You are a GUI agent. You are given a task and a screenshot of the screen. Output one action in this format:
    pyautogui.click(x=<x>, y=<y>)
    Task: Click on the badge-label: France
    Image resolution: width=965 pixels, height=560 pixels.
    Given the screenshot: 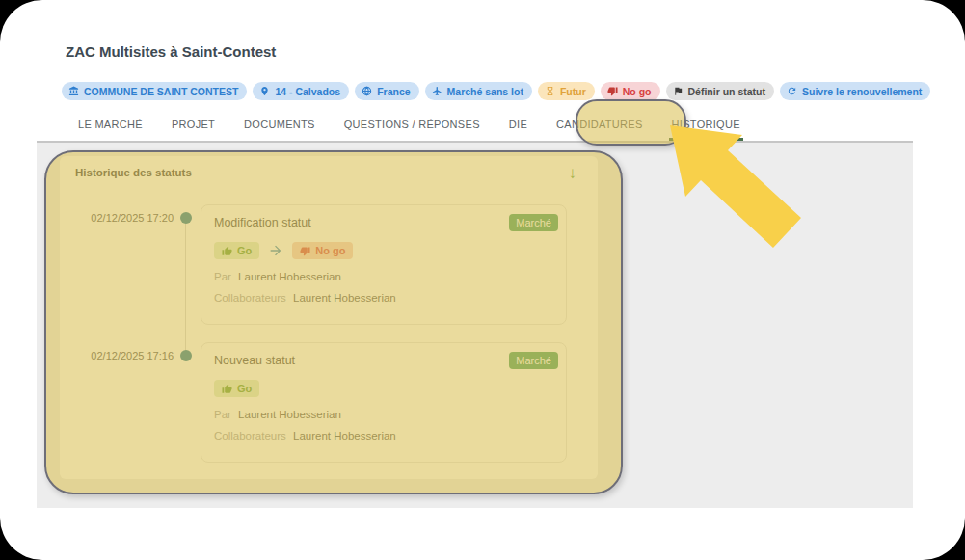 What is the action you would take?
    pyautogui.click(x=393, y=92)
    